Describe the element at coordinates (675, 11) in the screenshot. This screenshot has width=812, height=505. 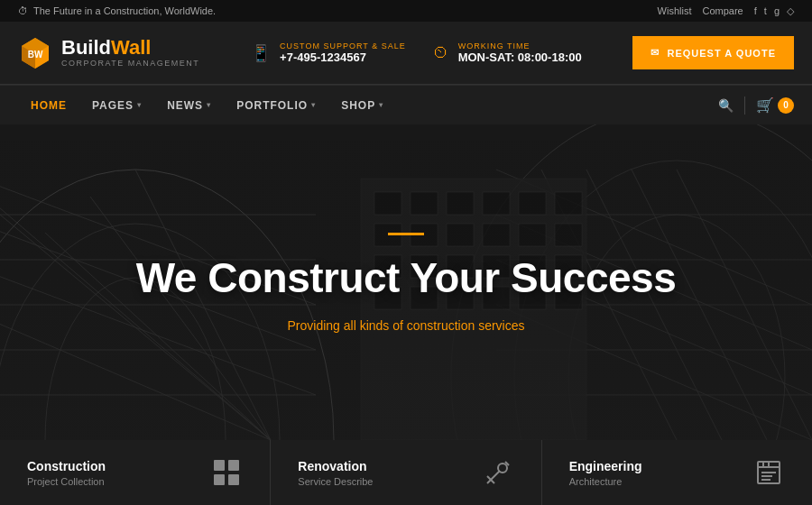
I see `wishlist-link: Wishlist` at that location.